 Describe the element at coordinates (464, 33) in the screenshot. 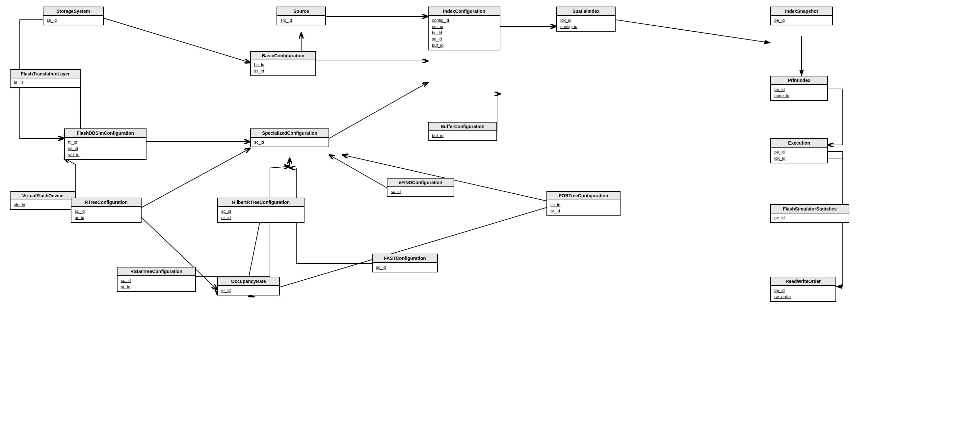

I see `box-body-IndexConfiguration: config_id src_id bc_id sc_id buf_id` at that location.